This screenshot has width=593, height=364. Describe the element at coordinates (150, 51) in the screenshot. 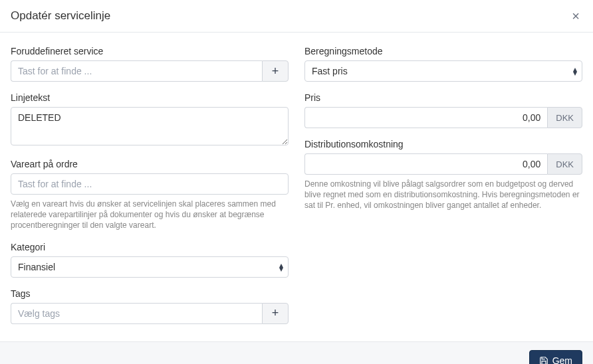

I see `predefined-service-label: Foruddefineret service` at that location.